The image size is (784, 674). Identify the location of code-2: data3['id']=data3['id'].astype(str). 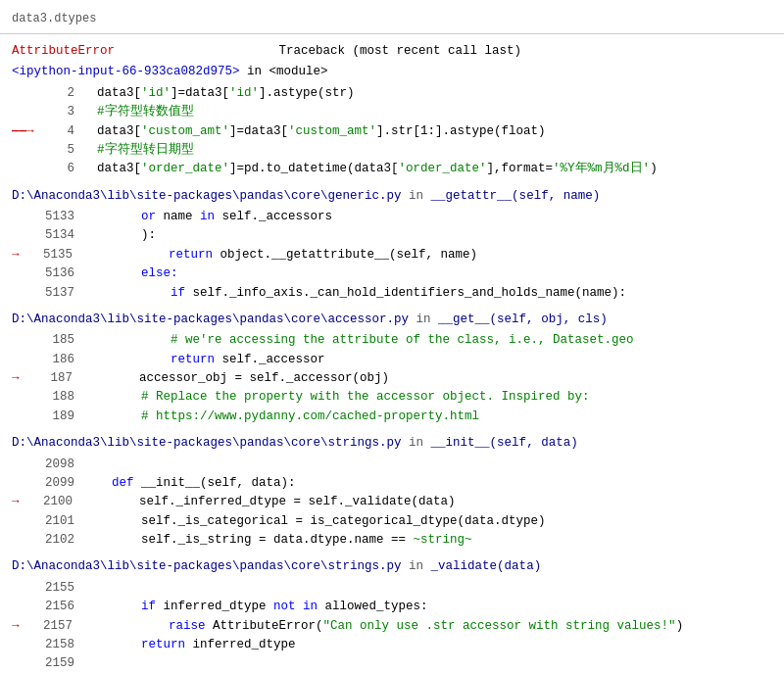
(219, 94).